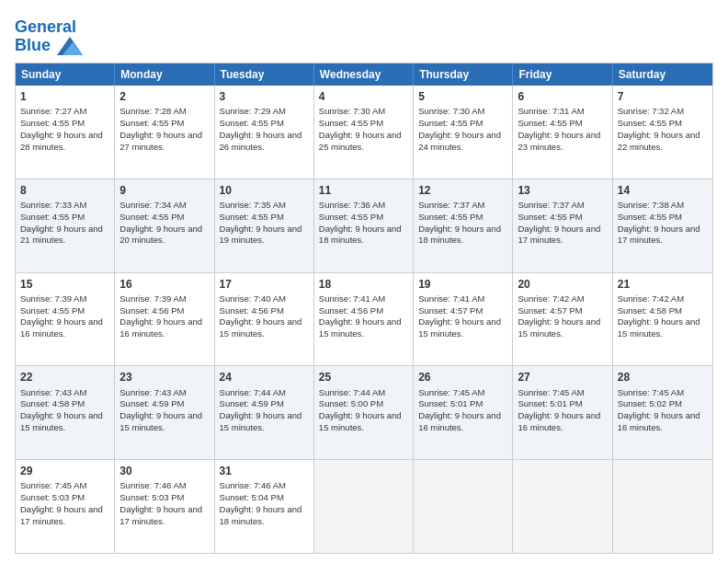 The width and height of the screenshot is (728, 563). I want to click on day-number: 7, so click(663, 97).